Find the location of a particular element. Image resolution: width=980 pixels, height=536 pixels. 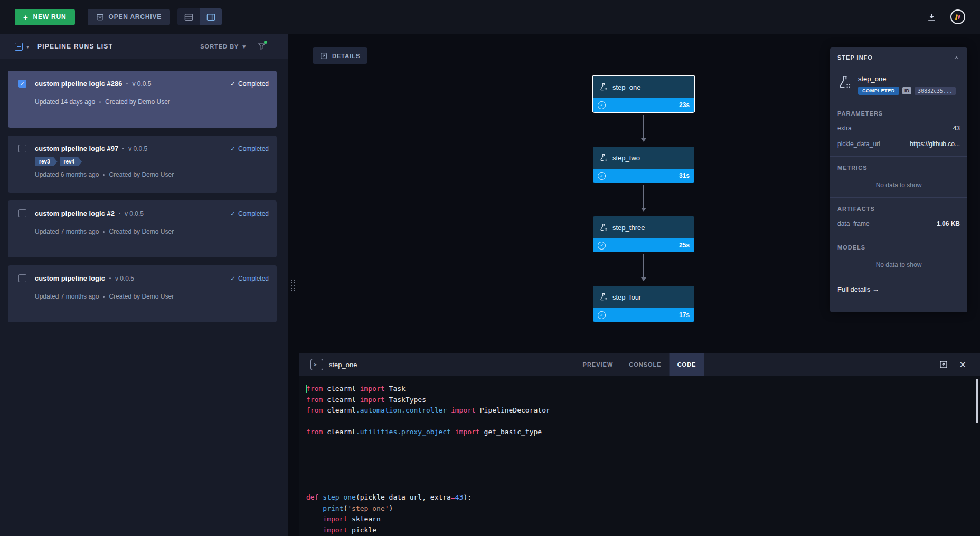

panel-resize-handle is located at coordinates (294, 285).